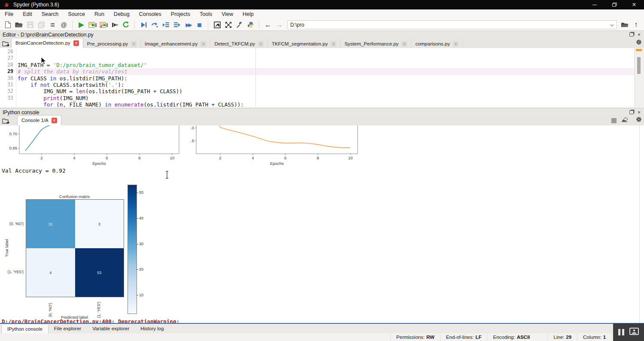  I want to click on code-line-28: 28IMG_PATH = 'D:/pro/brain_tumor_dataset…, so click(317, 65).